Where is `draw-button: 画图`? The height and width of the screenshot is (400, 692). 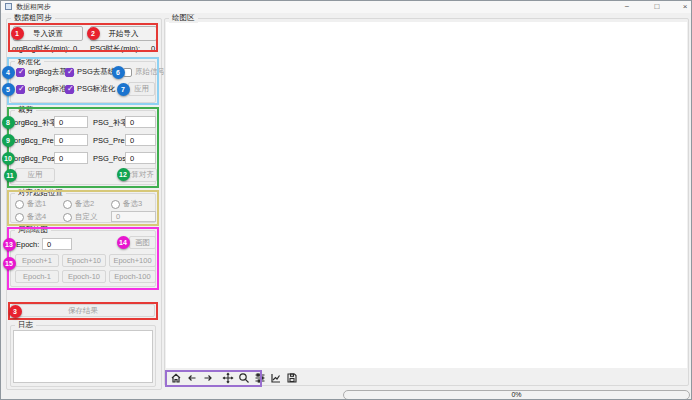 draw-button: 画图 is located at coordinates (142, 242).